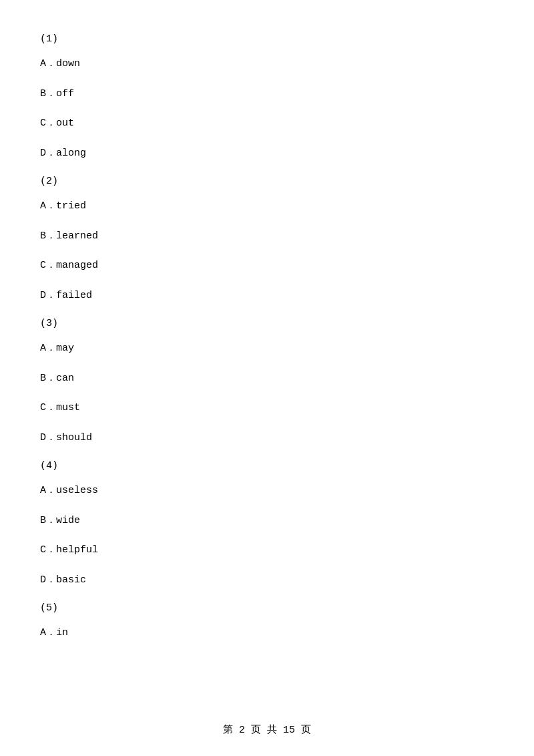  What do you see at coordinates (267, 64) in the screenshot?
I see `option-q1-0: A．down` at bounding box center [267, 64].